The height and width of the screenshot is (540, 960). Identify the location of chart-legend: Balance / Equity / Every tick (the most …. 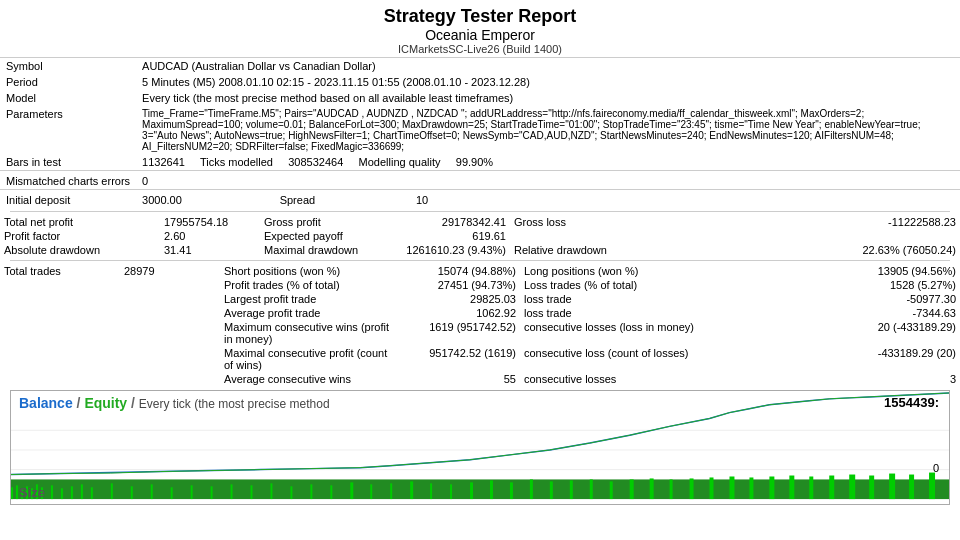
(174, 403).